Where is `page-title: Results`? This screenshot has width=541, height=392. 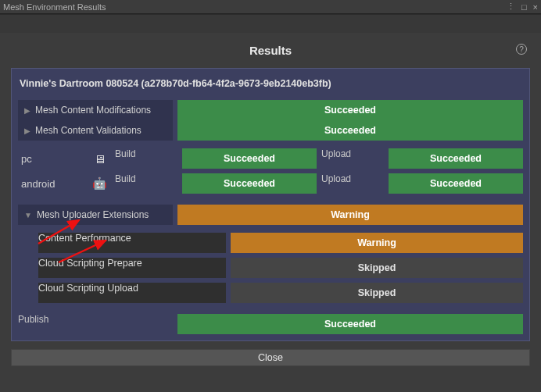
page-title: Results is located at coordinates (270, 50).